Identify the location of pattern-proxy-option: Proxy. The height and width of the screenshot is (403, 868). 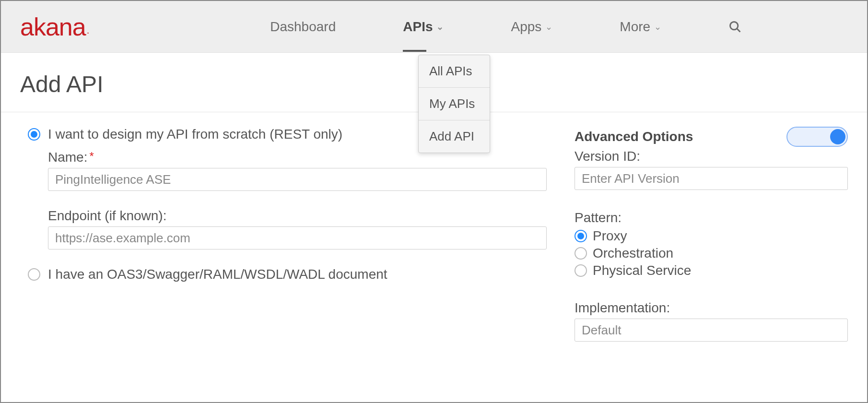
(711, 236).